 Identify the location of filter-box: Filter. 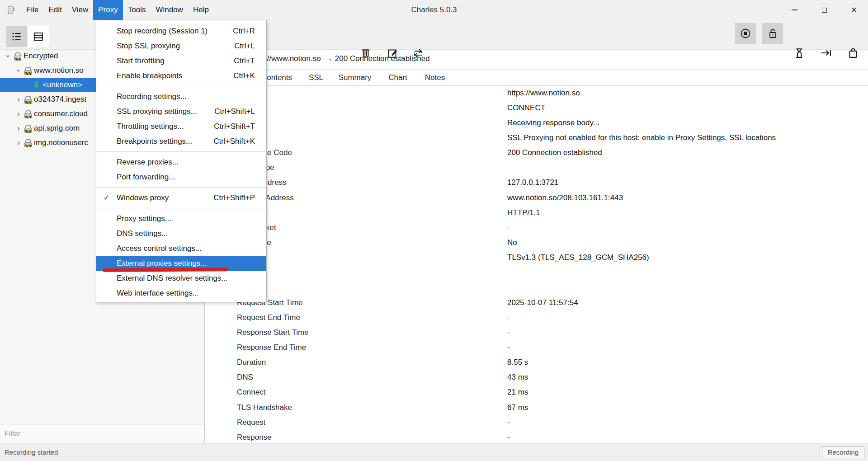
(102, 433).